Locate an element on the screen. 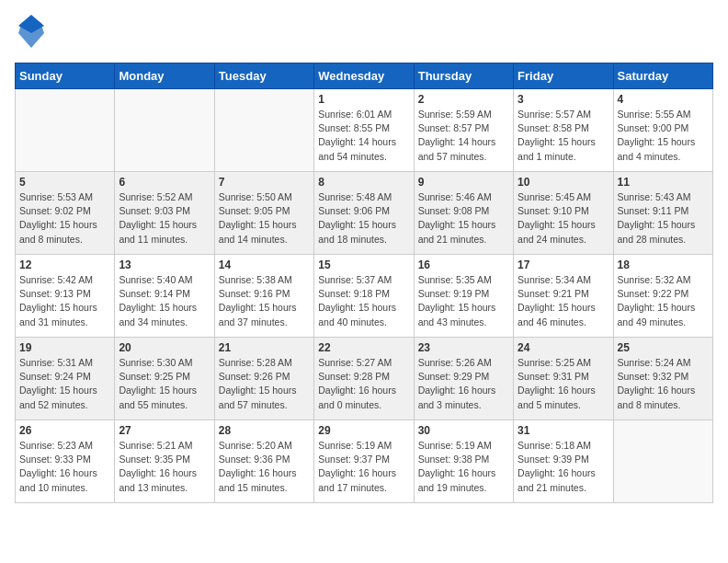 The height and width of the screenshot is (563, 728). day-number: 4 is located at coordinates (664, 99).